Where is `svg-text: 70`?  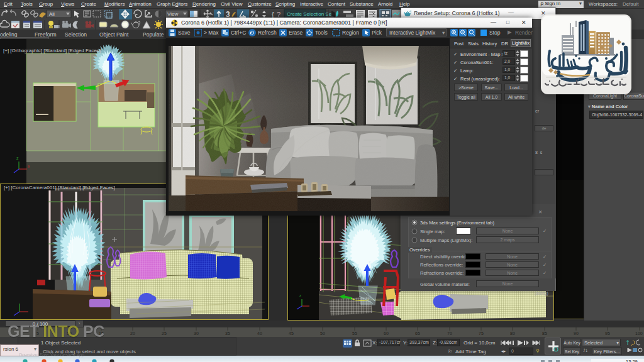
svg-text: 70 is located at coordinates (450, 333).